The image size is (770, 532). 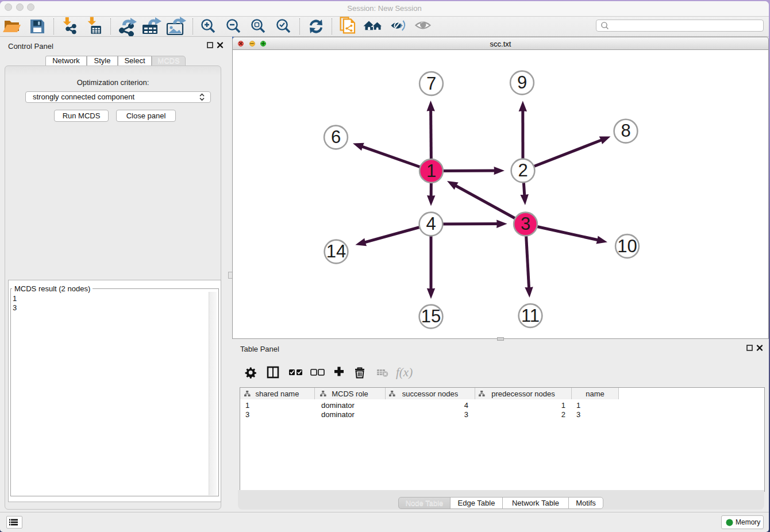 What do you see at coordinates (431, 224) in the screenshot?
I see `svg-text: 4` at bounding box center [431, 224].